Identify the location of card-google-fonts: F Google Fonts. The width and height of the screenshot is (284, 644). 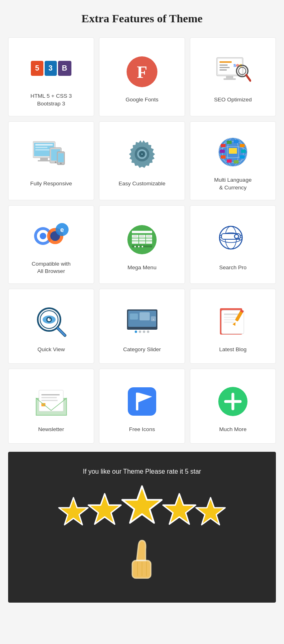
(142, 77).